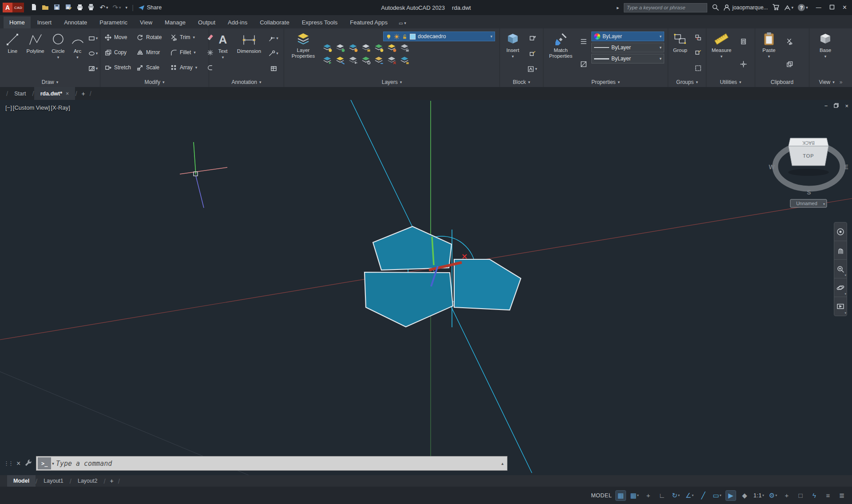 The image size is (852, 504). I want to click on help-button: ?▾, so click(803, 8).